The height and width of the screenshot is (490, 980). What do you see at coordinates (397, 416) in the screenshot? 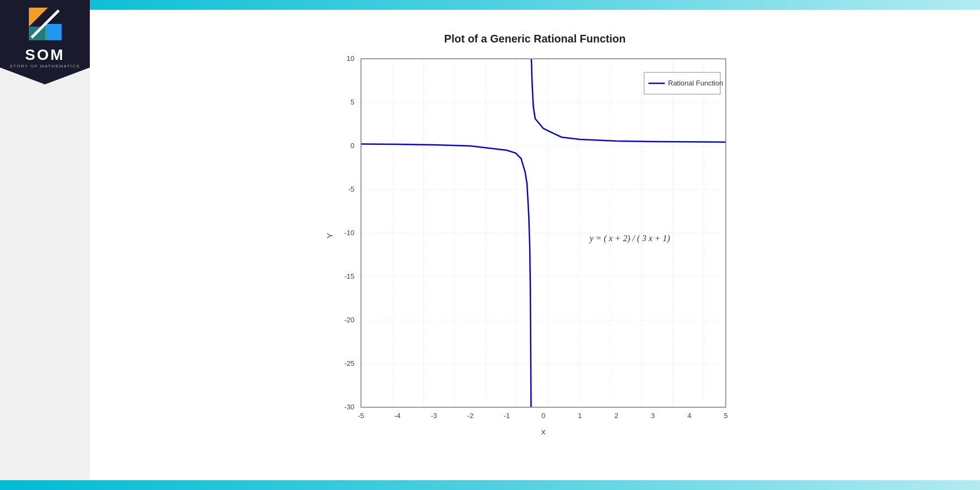
I see `svg-text: -4` at bounding box center [397, 416].